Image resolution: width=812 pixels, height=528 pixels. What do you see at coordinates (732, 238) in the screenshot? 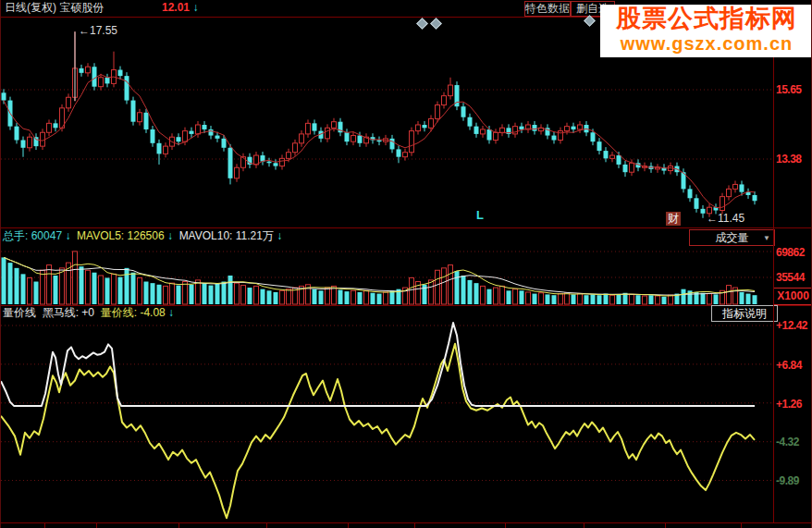
I see `dropdown-label: 成交量` at bounding box center [732, 238].